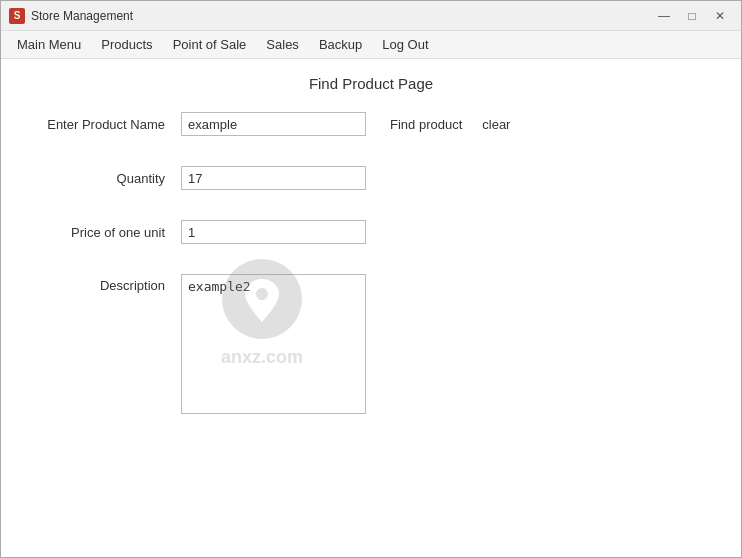 This screenshot has height=558, width=742. I want to click on quantity-label: Quantity, so click(111, 178).